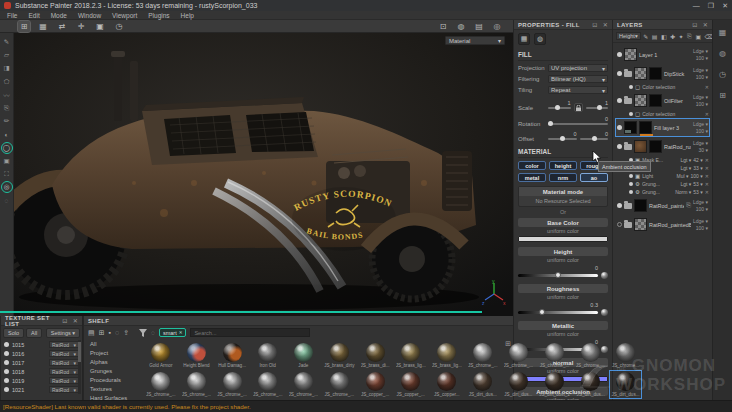 This screenshot has width=732, height=412. I want to click on add-layer-icon: ✚, so click(672, 36).